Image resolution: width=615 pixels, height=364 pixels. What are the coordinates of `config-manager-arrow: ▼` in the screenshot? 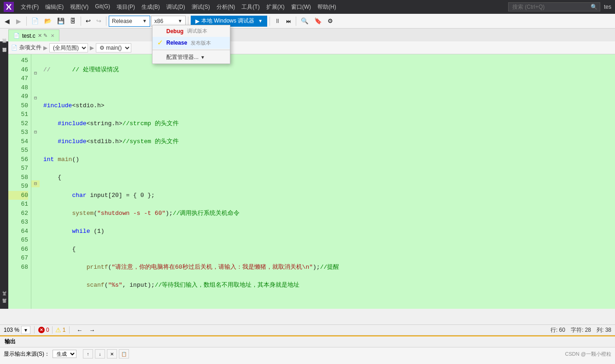 It's located at (203, 57).